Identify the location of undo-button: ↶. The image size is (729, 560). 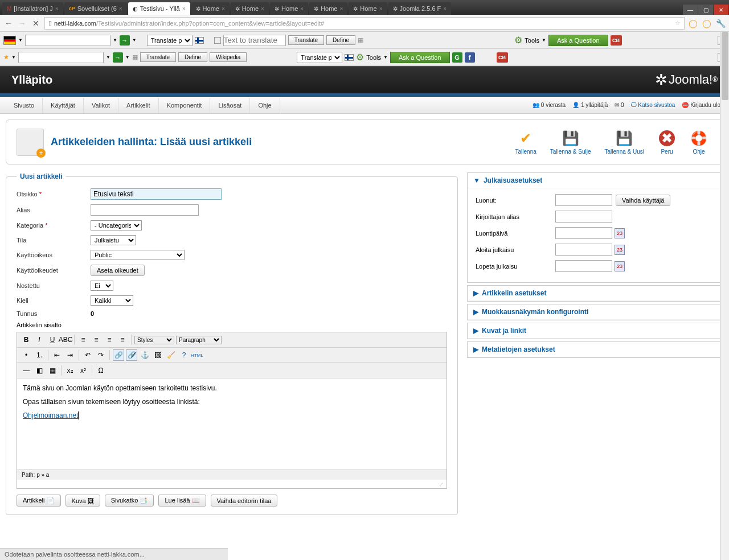
(88, 355).